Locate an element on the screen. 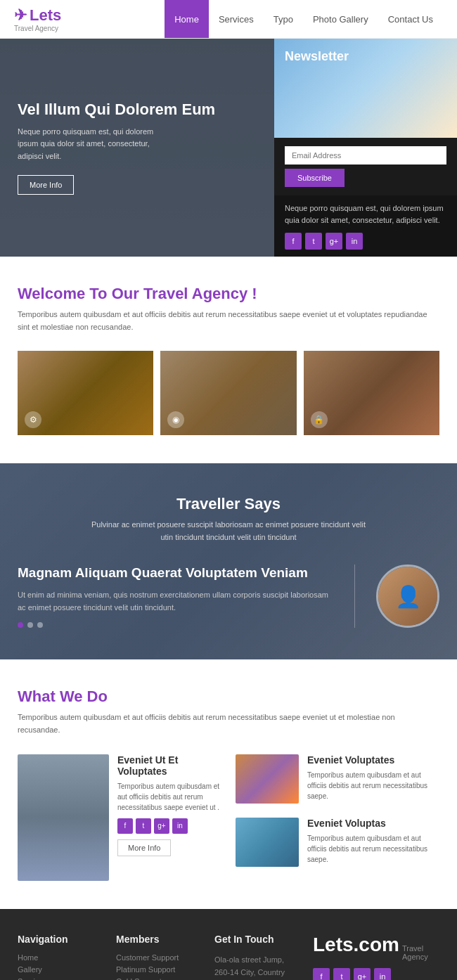  footer-linkedin-icon: in is located at coordinates (382, 974).